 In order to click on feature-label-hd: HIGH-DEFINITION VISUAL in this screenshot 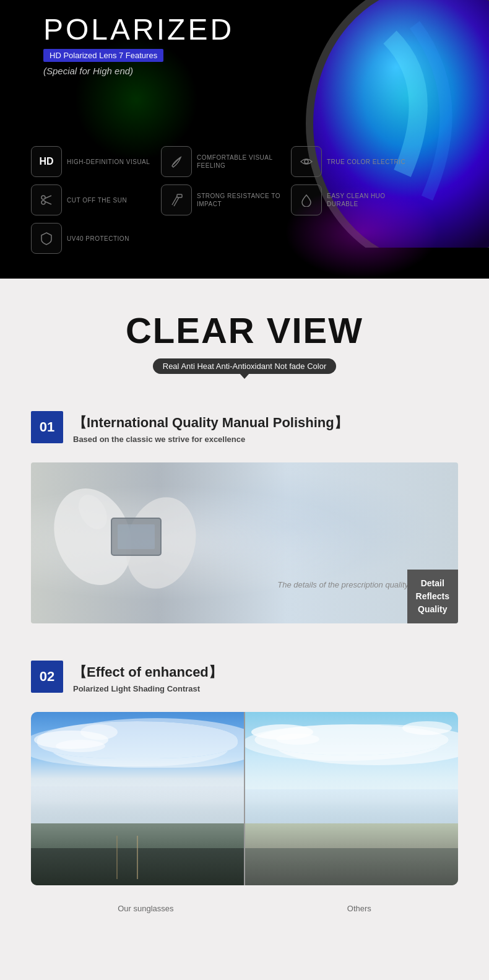, I will do `click(108, 162)`.